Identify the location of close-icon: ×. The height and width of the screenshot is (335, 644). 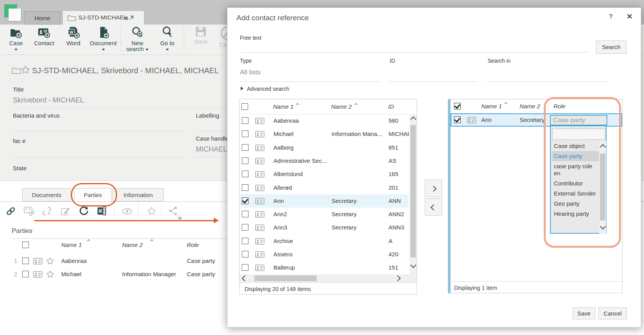
(630, 16).